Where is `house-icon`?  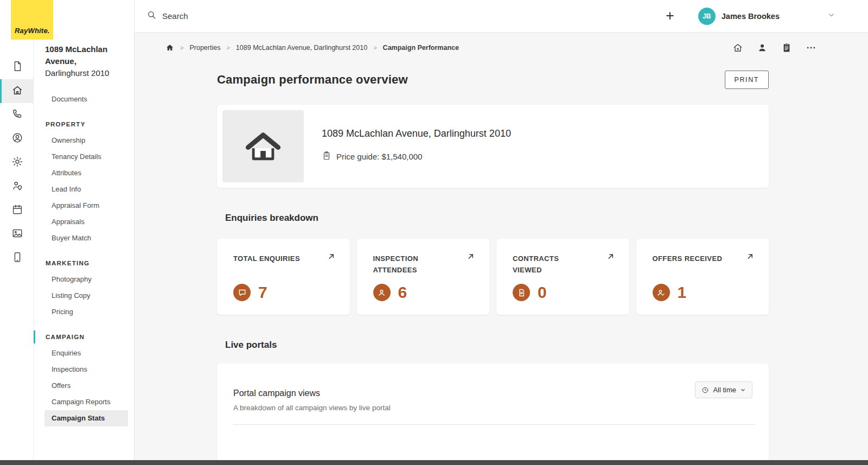 house-icon is located at coordinates (263, 146).